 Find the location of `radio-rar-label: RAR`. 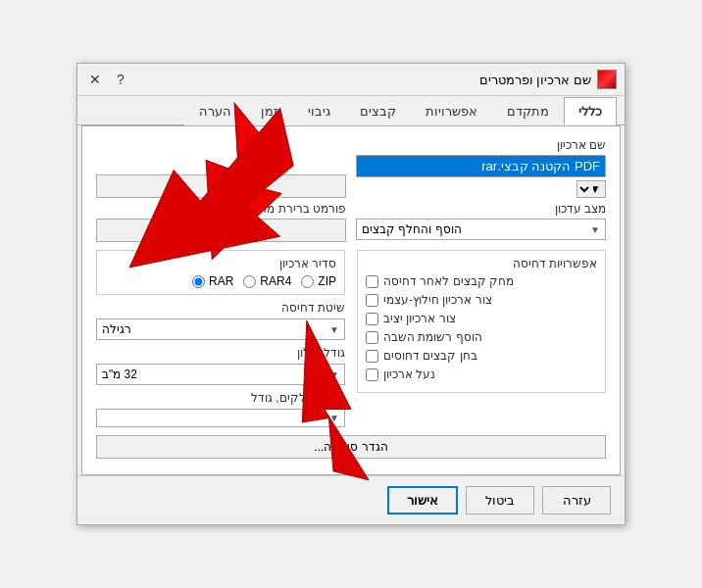

radio-rar-label: RAR is located at coordinates (222, 281).